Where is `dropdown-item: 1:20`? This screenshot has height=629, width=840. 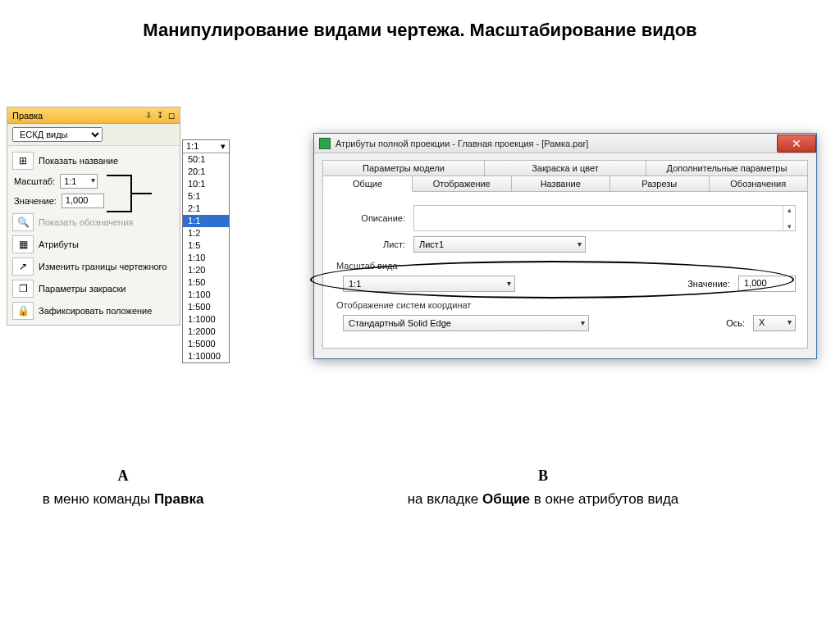 dropdown-item: 1:20 is located at coordinates (206, 271).